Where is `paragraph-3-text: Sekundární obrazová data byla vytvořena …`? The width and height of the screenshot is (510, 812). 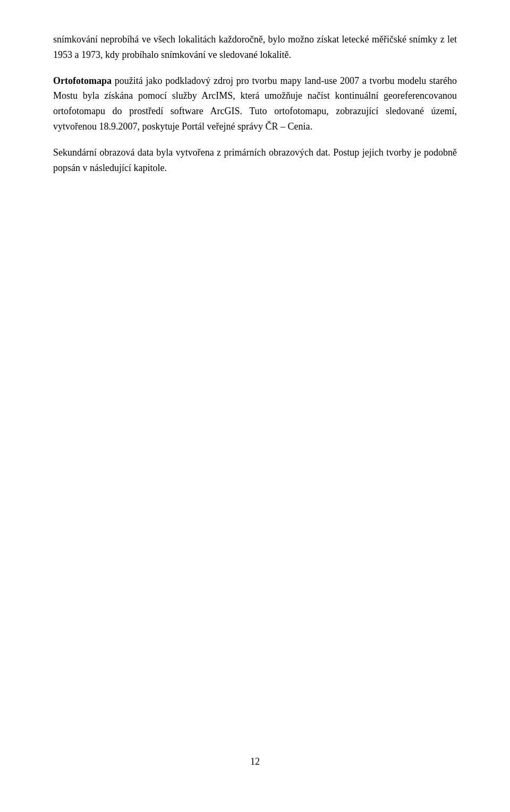 paragraph-3-text: Sekundární obrazová data byla vytvořena … is located at coordinates (255, 160).